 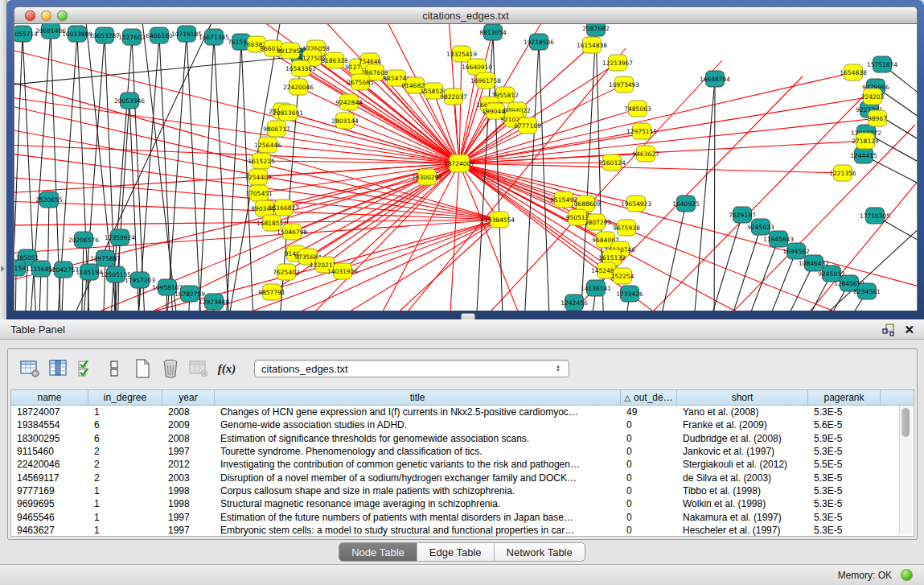 What do you see at coordinates (646, 154) in the screenshot?
I see `graph-node: 9463627` at bounding box center [646, 154].